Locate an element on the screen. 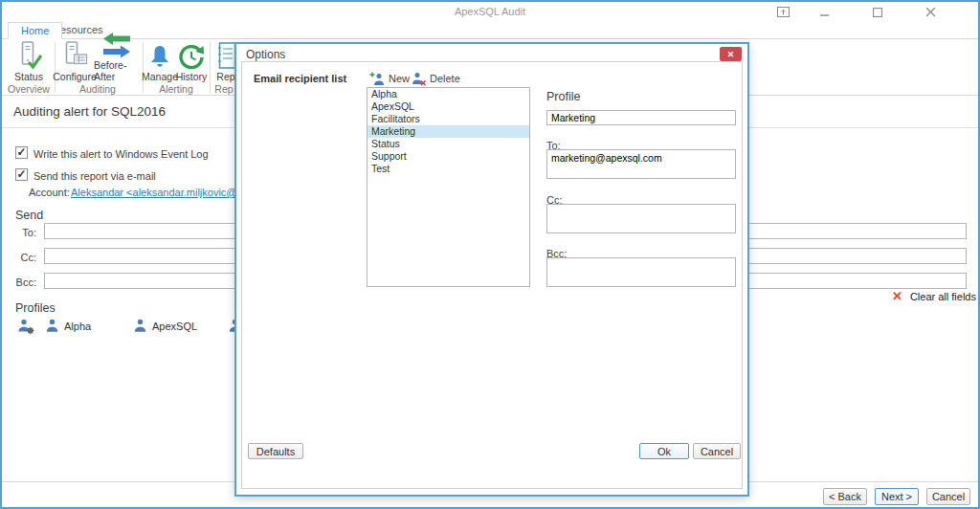 The width and height of the screenshot is (980, 509). next-button: Next > is located at coordinates (897, 497).